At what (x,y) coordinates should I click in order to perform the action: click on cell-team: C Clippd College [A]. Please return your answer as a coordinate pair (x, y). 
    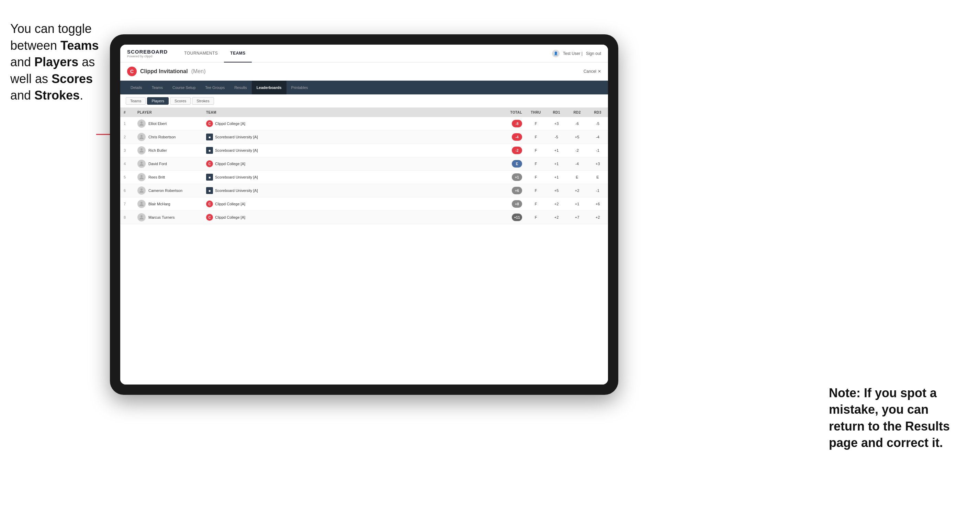
    Looking at the image, I should click on (350, 164).